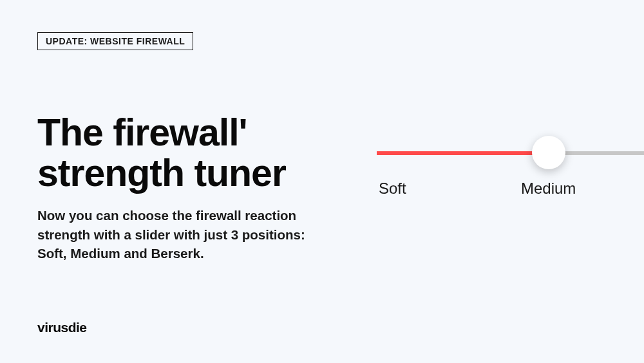 Image resolution: width=644 pixels, height=363 pixels. Describe the element at coordinates (549, 189) in the screenshot. I see `slider-label-medium: Medium` at that location.